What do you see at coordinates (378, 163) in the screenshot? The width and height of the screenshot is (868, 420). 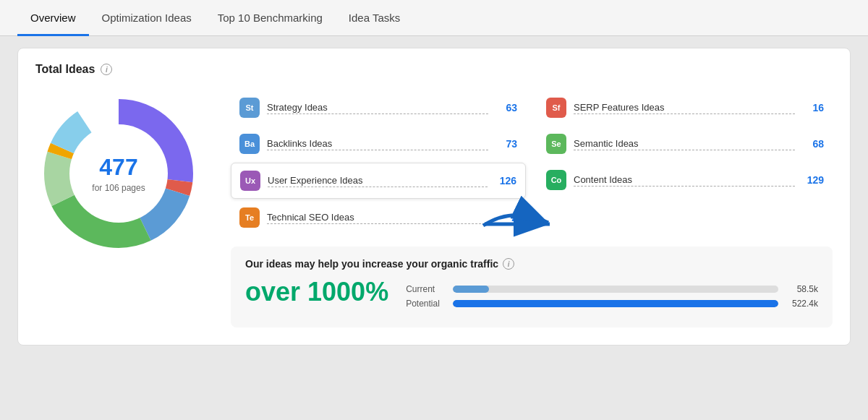 I see `ideas-col-left: St Strategy Ideas 63 Ba Backlinks Ideas …` at bounding box center [378, 163].